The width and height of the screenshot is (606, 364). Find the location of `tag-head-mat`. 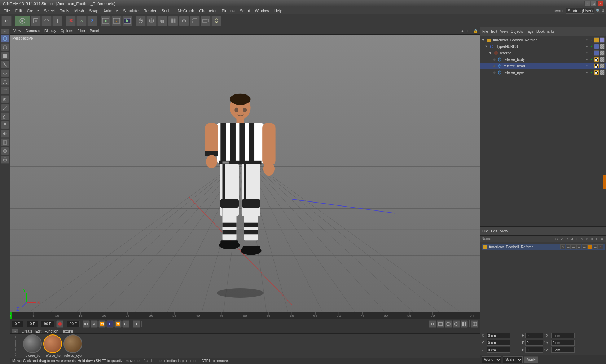

tag-head-mat is located at coordinates (597, 66).